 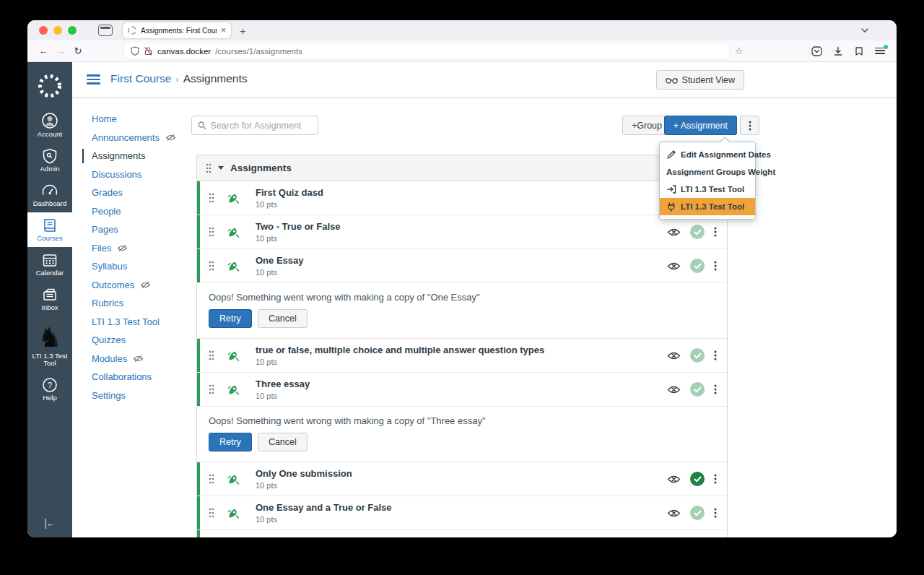 I want to click on url-bar: canvas.docker/courses/1/assignments, so click(x=427, y=51).